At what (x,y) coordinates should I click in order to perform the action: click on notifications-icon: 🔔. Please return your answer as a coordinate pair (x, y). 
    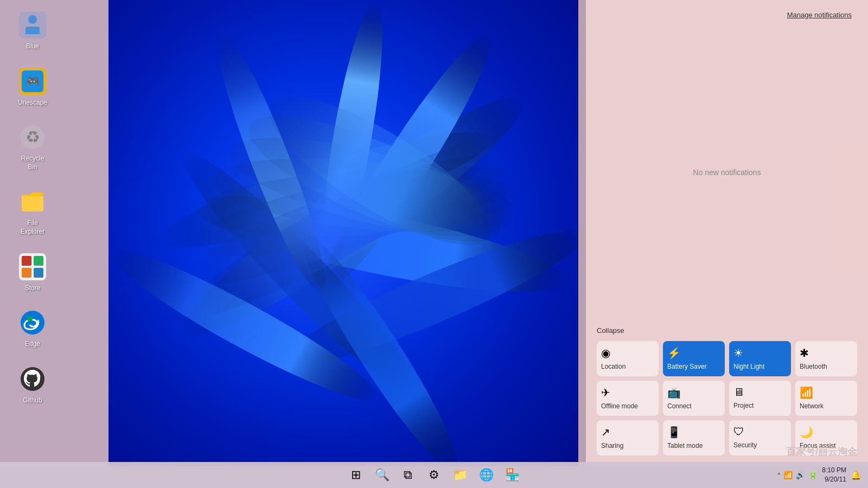
    Looking at the image, I should click on (856, 475).